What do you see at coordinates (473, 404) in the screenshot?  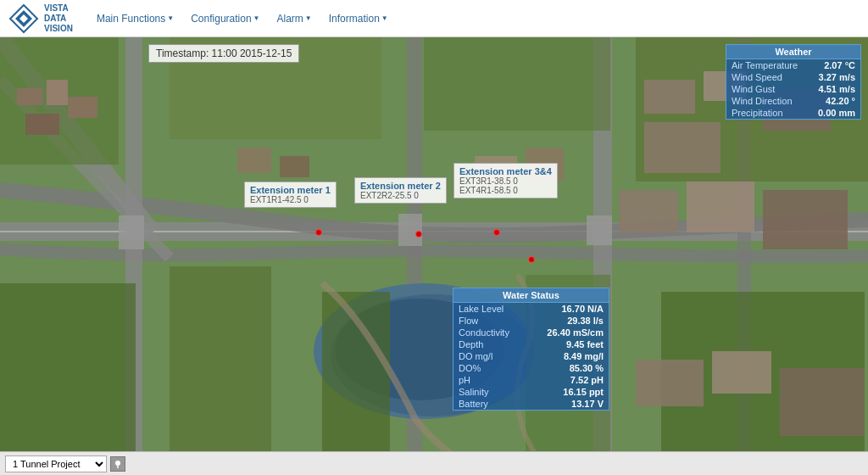 I see `water-row-label: Battery` at bounding box center [473, 404].